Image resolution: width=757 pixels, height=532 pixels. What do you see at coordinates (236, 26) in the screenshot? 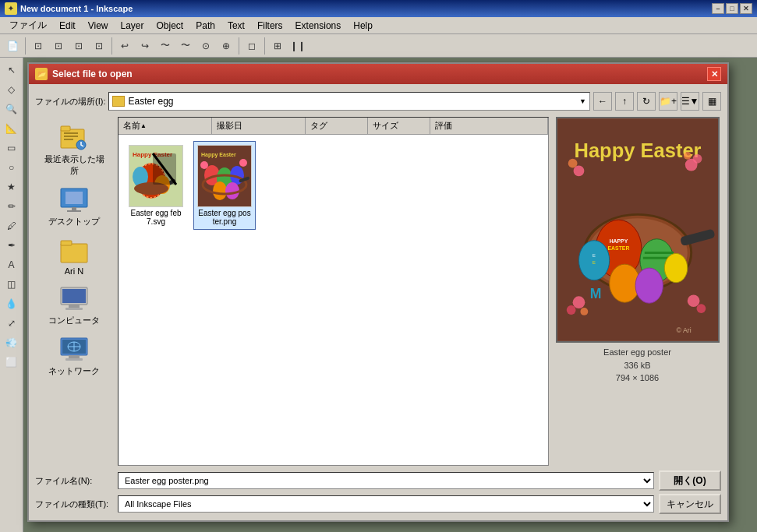
I see `menu-text: Text` at bounding box center [236, 26].